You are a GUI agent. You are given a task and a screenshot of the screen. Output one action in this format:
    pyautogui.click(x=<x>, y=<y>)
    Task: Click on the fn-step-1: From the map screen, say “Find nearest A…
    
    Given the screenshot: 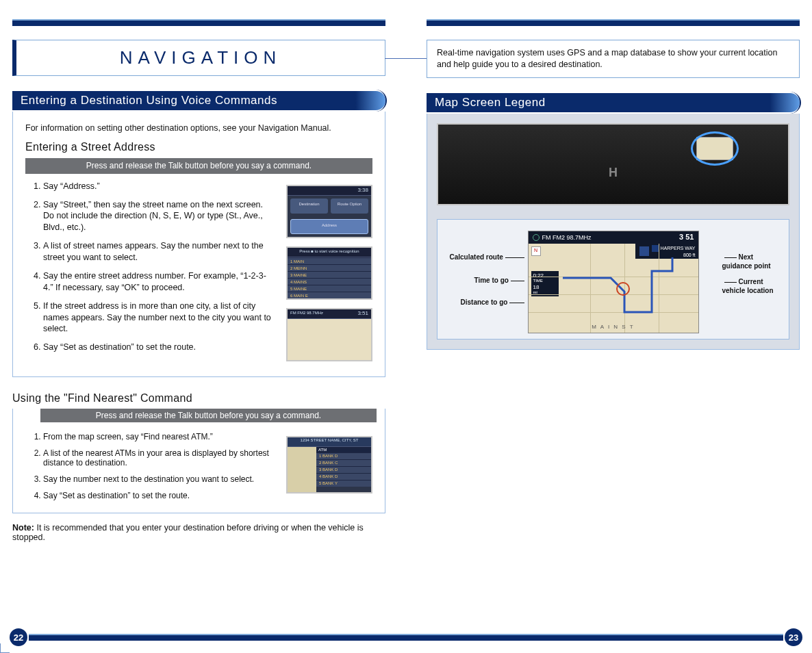 What is the action you would take?
    pyautogui.click(x=157, y=437)
    